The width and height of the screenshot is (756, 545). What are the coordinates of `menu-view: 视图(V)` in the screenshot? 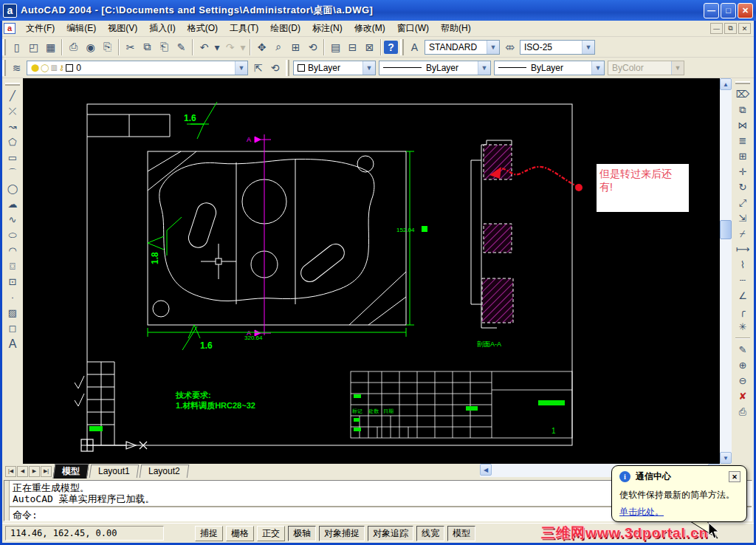 It's located at (123, 28).